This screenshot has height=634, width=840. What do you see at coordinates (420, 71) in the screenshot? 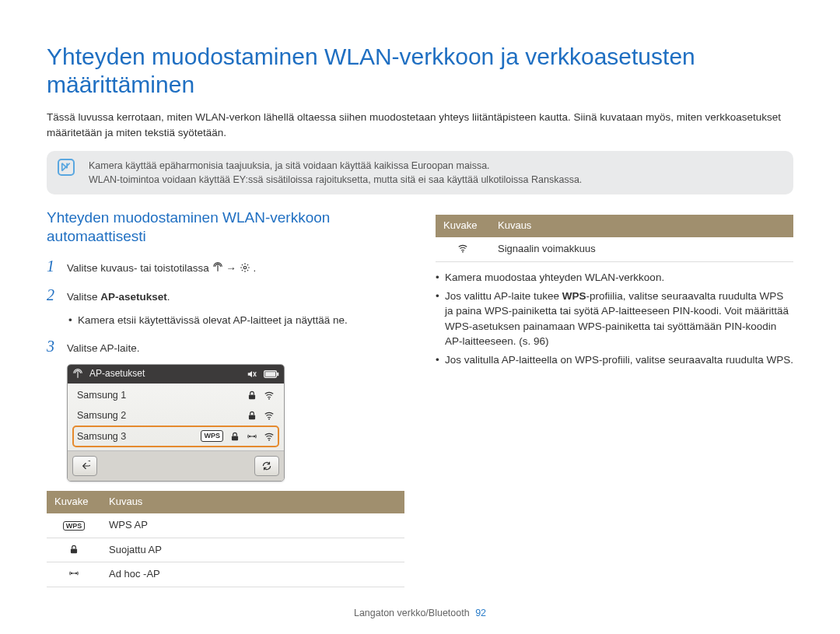
I see `page-title: Yhteyden muodostaminen WLAN-verkkoon ja …` at bounding box center [420, 71].